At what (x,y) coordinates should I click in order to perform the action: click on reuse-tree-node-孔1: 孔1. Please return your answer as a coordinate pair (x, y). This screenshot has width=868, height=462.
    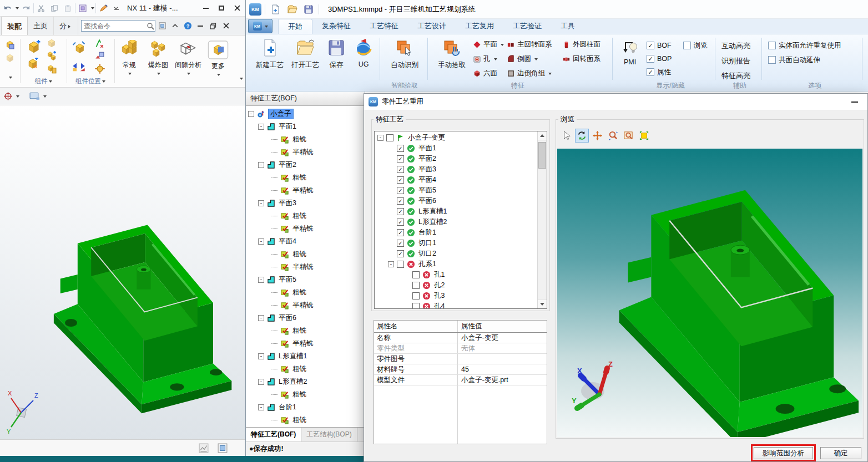
    Looking at the image, I should click on (456, 275).